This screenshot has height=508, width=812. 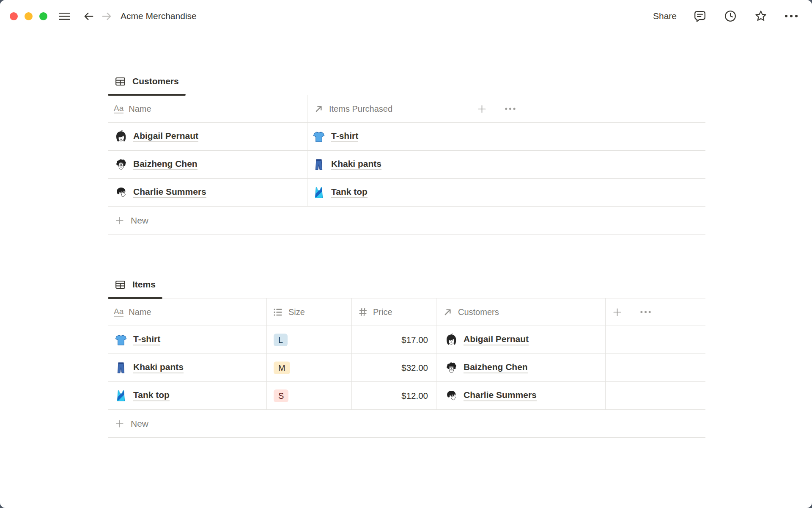 What do you see at coordinates (389, 192) in the screenshot?
I see `items-purchased-cell: Tank top` at bounding box center [389, 192].